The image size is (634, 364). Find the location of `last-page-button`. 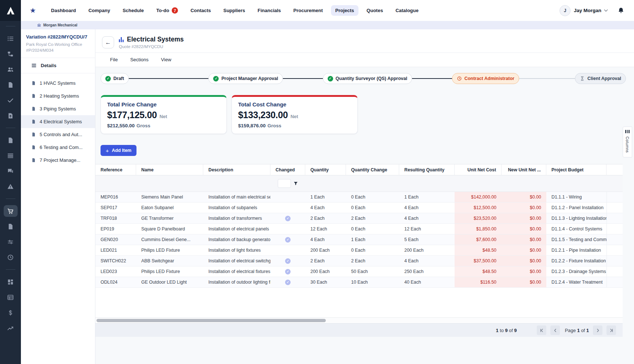

last-page-button is located at coordinates (611, 330).